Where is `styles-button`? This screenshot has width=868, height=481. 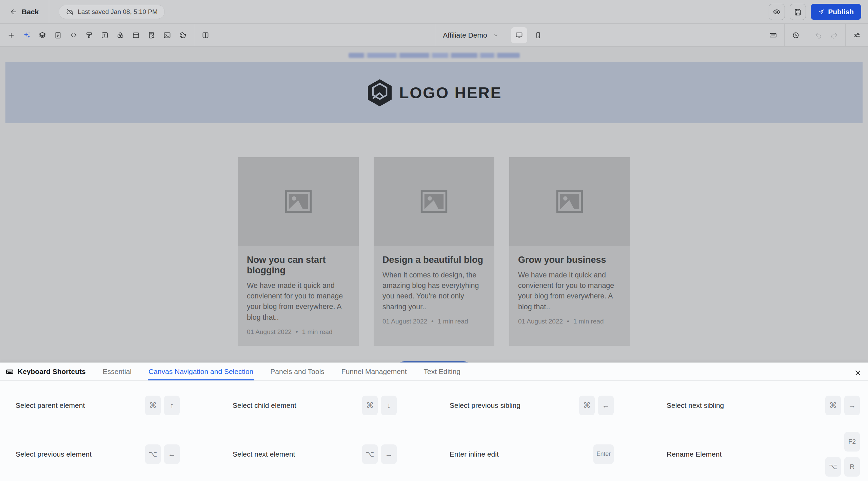 styles-button is located at coordinates (89, 35).